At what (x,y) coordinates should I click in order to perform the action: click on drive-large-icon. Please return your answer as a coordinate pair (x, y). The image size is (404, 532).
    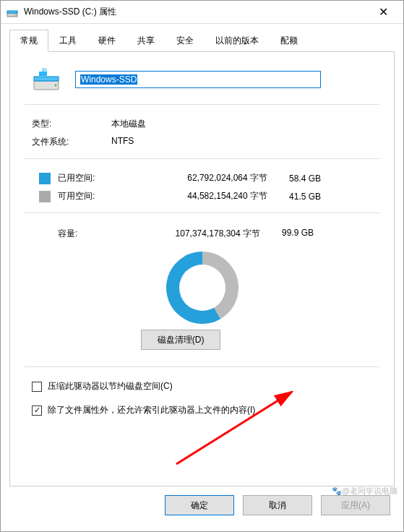
    Looking at the image, I should click on (46, 80).